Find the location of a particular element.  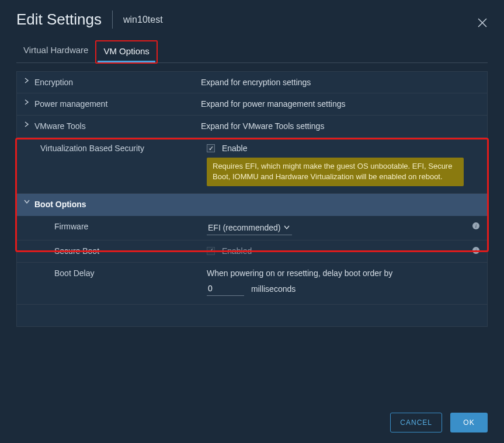

boot-delay-unit: milliseconds is located at coordinates (273, 289).